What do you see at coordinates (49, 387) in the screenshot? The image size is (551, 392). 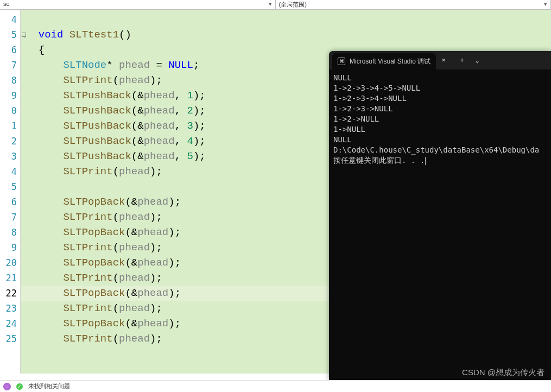 I see `status-no-issues: 未找到相关问题` at bounding box center [49, 387].